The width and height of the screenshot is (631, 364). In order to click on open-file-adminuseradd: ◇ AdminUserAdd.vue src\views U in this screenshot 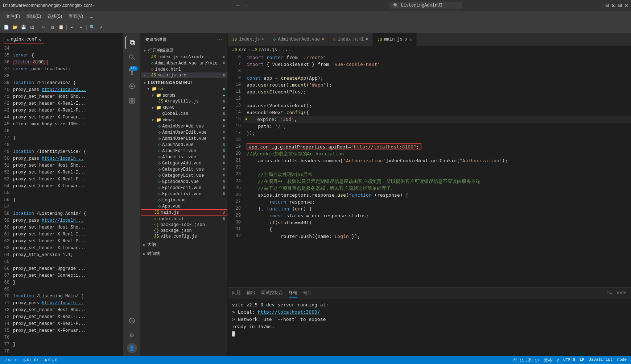, I will do `click(184, 63)`.